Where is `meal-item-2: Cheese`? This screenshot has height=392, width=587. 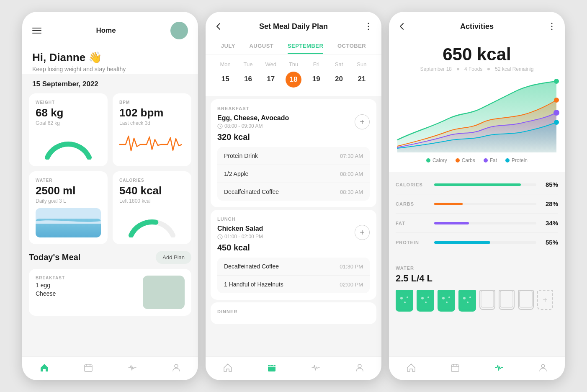 meal-item-2: Cheese is located at coordinates (87, 294).